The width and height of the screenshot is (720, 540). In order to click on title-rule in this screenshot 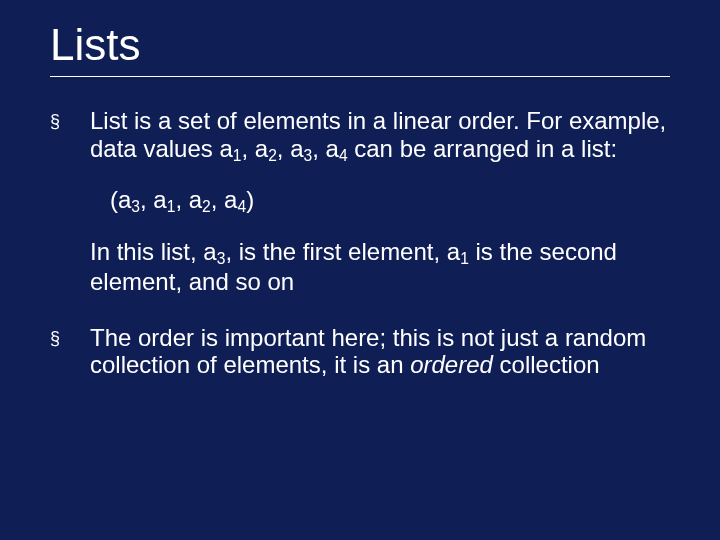, I will do `click(360, 76)`.